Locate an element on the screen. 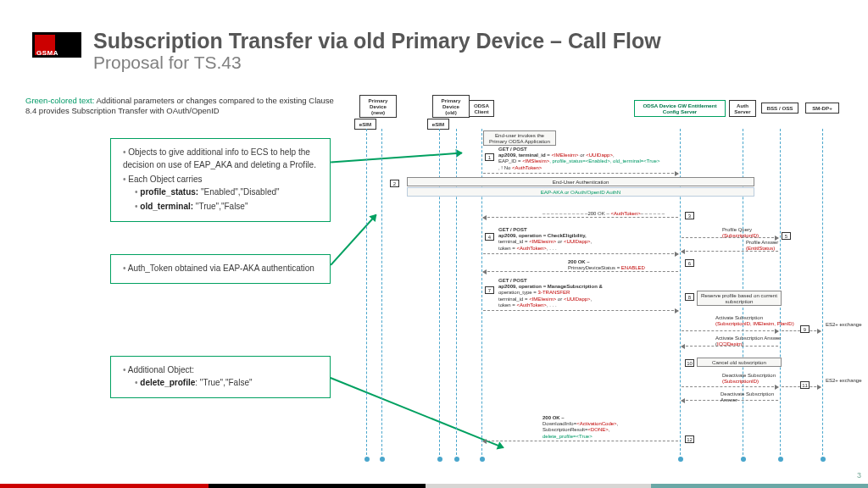  lifeline-ecs: ODSA Device GW Entitlement Config Server is located at coordinates (680, 108).